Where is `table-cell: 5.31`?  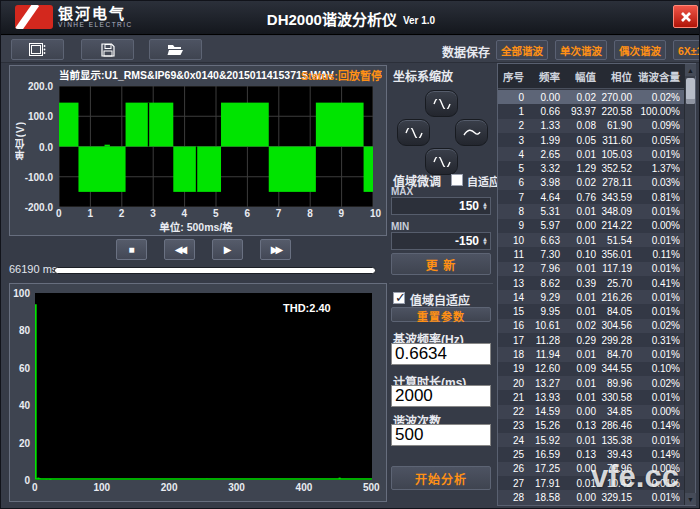
table-cell: 5.31 is located at coordinates (546, 212).